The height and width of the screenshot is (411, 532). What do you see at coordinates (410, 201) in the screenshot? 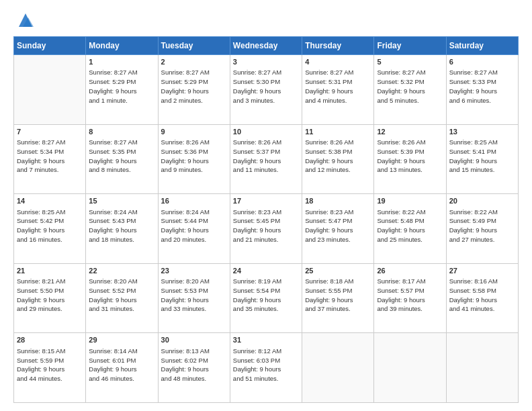
I see `day-number: 19` at bounding box center [410, 201].